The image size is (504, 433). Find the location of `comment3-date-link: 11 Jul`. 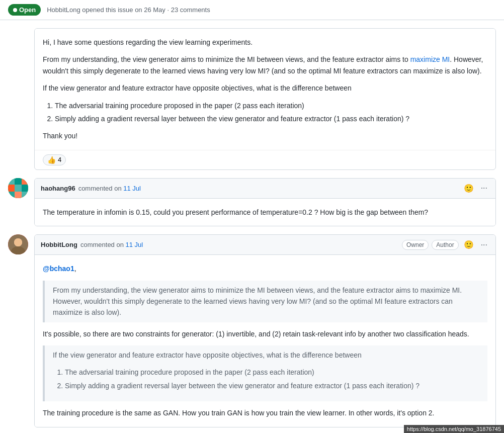

comment3-date-link: 11 Jul is located at coordinates (135, 244).